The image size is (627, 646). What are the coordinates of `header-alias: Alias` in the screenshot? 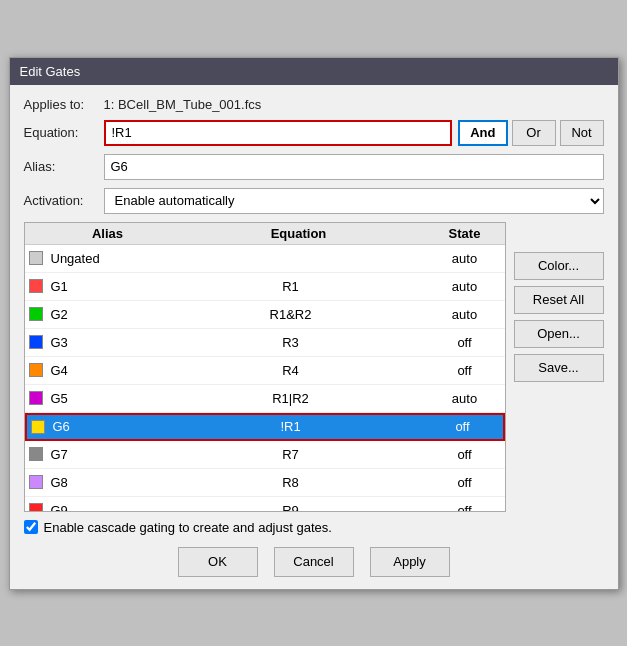 It's located at (108, 234).